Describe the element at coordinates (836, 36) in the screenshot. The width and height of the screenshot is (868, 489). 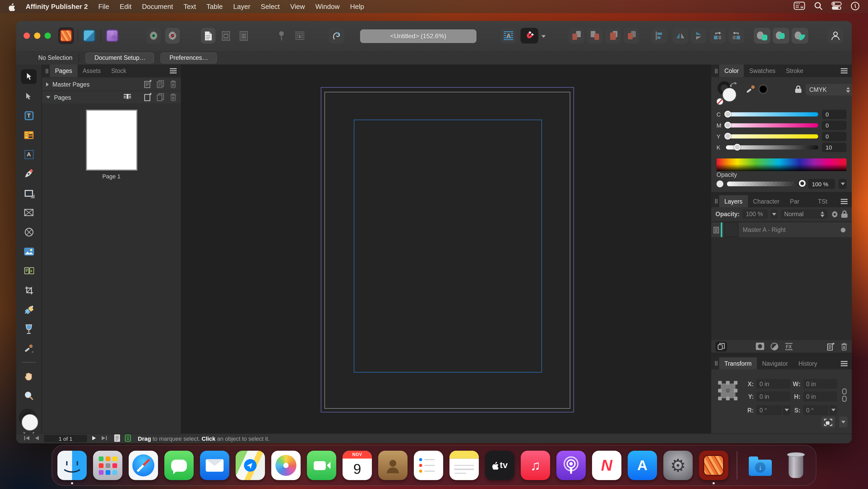
I see `account-button` at that location.